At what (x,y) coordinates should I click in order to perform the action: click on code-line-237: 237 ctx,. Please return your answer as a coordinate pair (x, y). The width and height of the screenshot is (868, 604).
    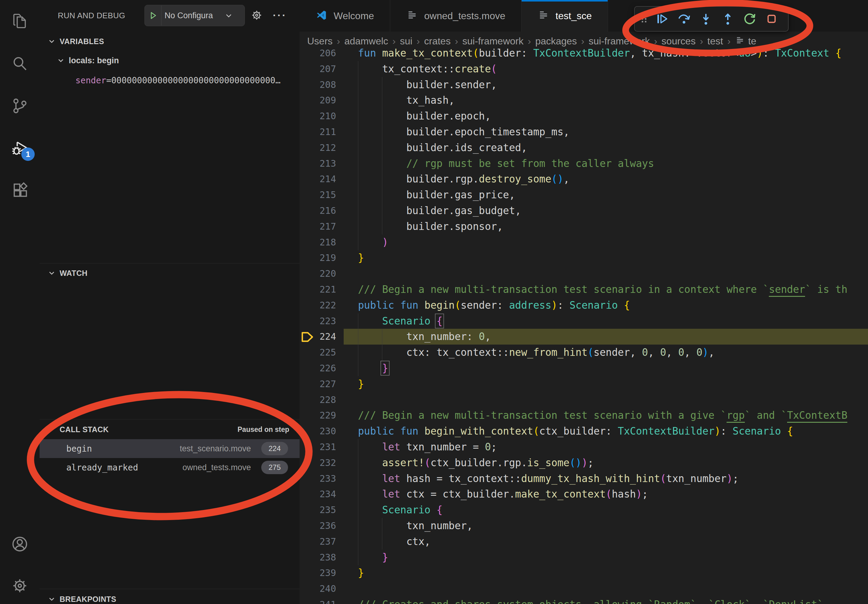
    Looking at the image, I should click on (584, 542).